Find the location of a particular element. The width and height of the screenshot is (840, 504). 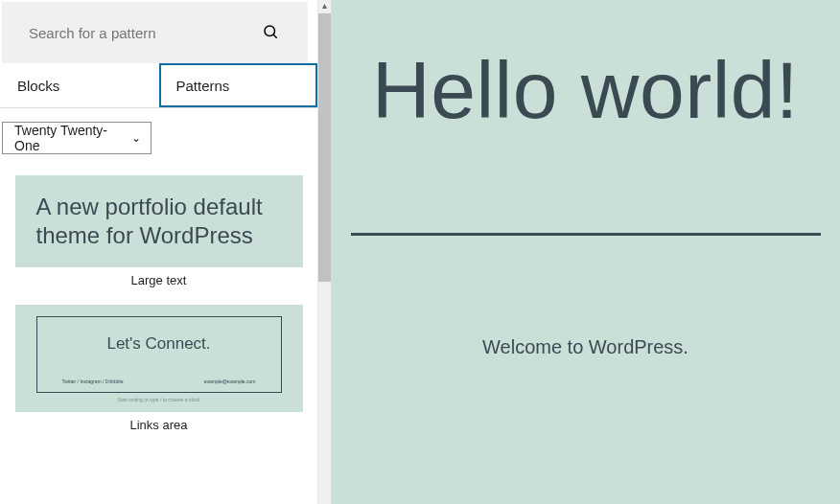

tab-blocks: Blocks is located at coordinates (80, 85).